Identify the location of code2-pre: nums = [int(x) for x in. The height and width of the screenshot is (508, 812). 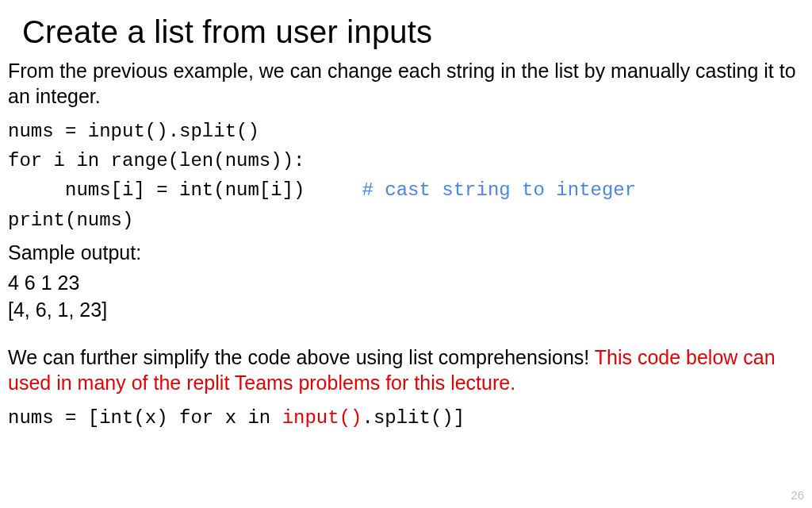
(145, 418).